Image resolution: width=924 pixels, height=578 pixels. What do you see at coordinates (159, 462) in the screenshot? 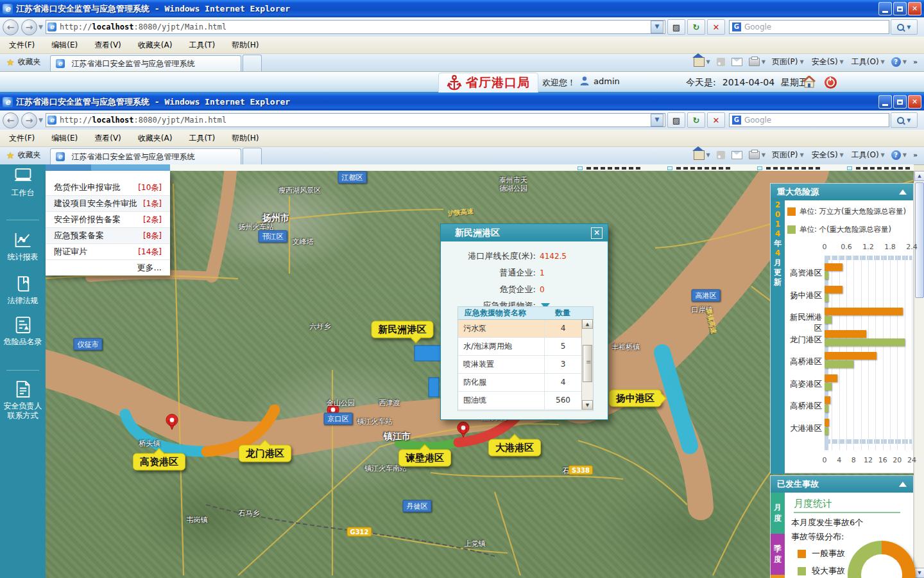
I see `port-label: 高资港区` at bounding box center [159, 462].